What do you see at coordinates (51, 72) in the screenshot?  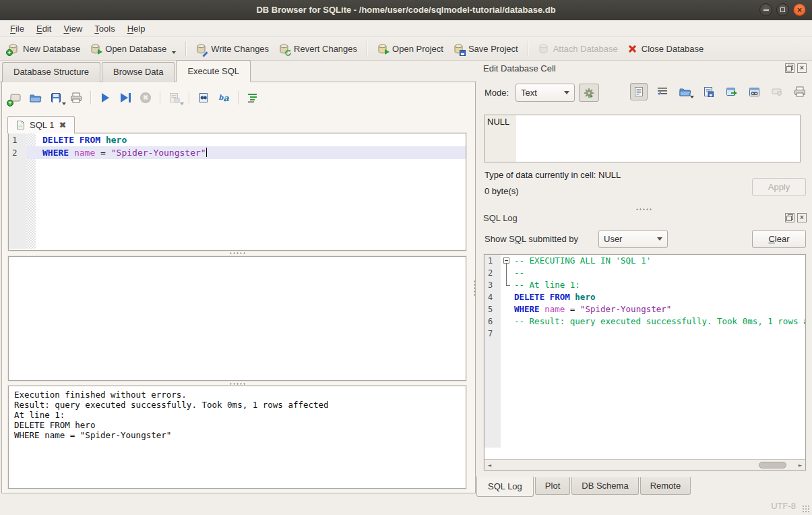 I see `tab-database-structure: Database Structure` at bounding box center [51, 72].